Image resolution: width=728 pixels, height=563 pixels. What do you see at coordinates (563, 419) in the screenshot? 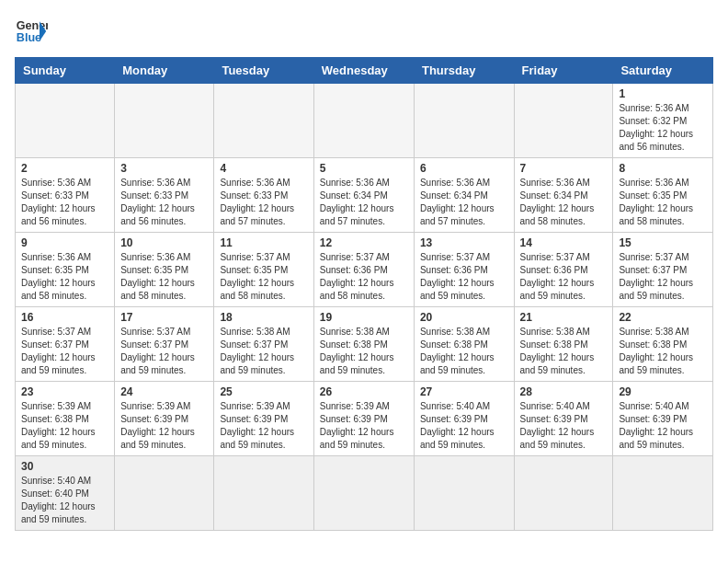
I see `day-cell: 28Sunrise: 5:40 AMSunset: 6:39 PMDayligh…` at bounding box center [563, 419].